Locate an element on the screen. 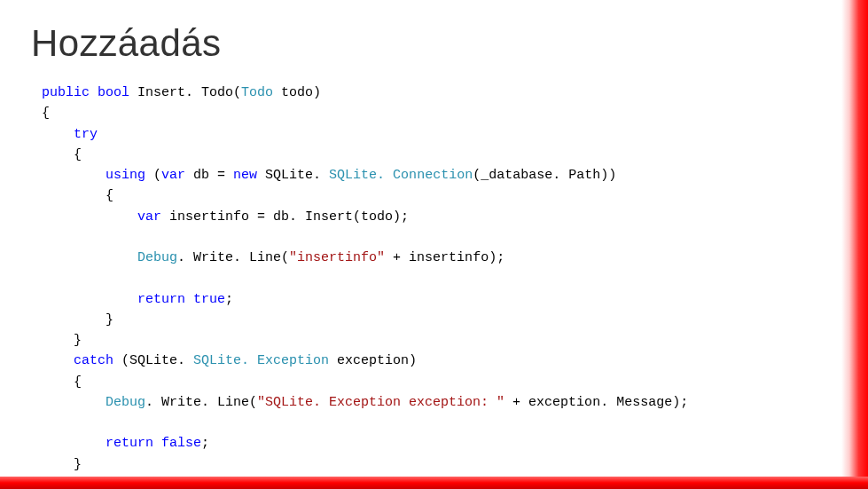 The image size is (868, 489). txt: + exception. Message); is located at coordinates (596, 403).